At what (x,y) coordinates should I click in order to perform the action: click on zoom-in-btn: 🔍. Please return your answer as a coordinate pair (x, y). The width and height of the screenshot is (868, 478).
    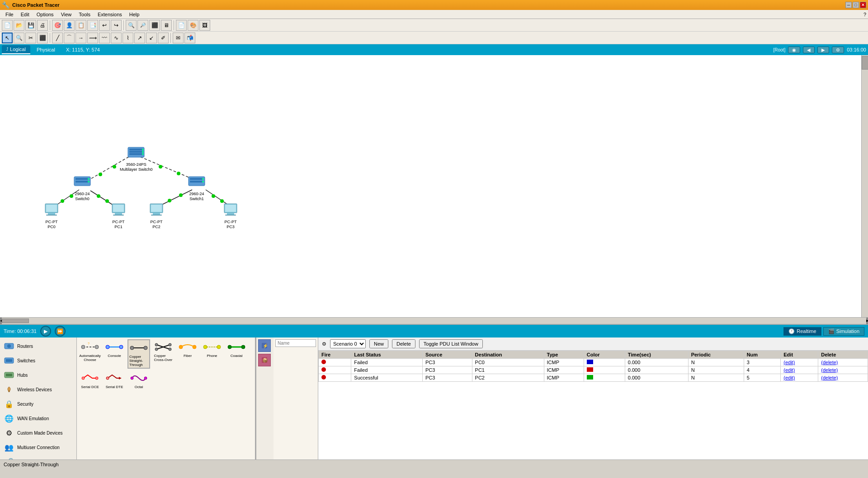
    Looking at the image, I should click on (131, 25).